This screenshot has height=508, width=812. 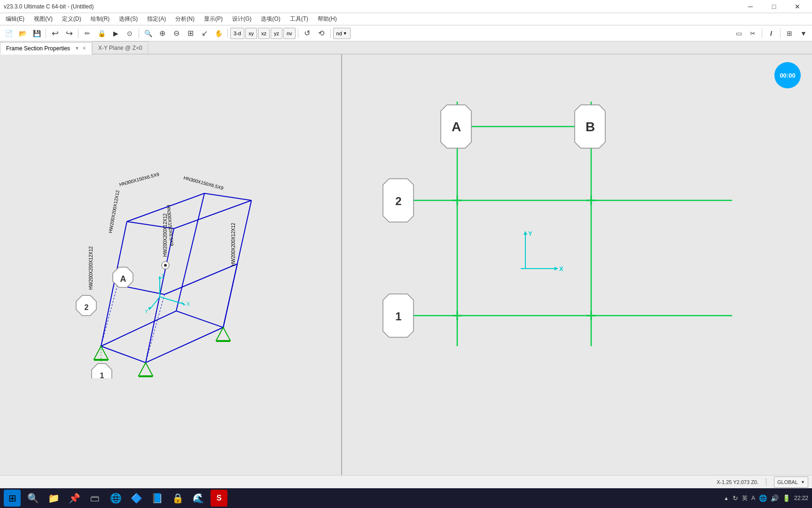 What do you see at coordinates (185, 19) in the screenshot?
I see `menu-analyze: 分析(N)` at bounding box center [185, 19].